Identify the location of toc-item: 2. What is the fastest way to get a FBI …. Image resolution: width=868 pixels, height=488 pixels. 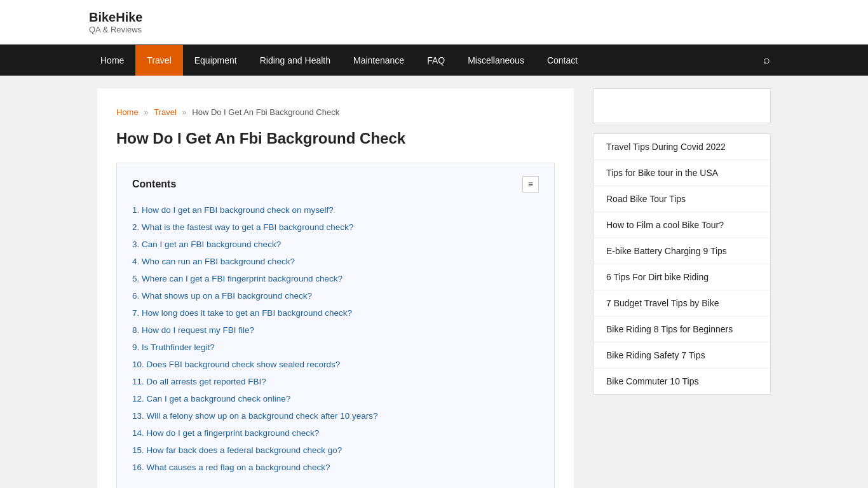
(336, 227).